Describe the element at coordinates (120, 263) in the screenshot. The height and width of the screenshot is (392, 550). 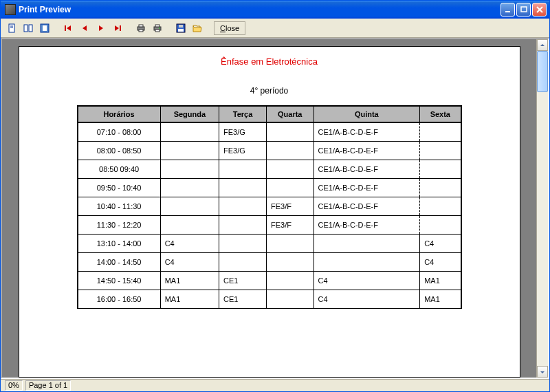
I see `table-cell: 14:00 - 14:50` at that location.